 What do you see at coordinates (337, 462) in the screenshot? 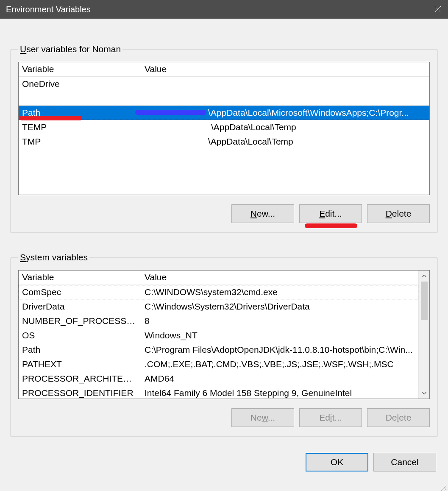
I see `ok-button: OK` at bounding box center [337, 462].